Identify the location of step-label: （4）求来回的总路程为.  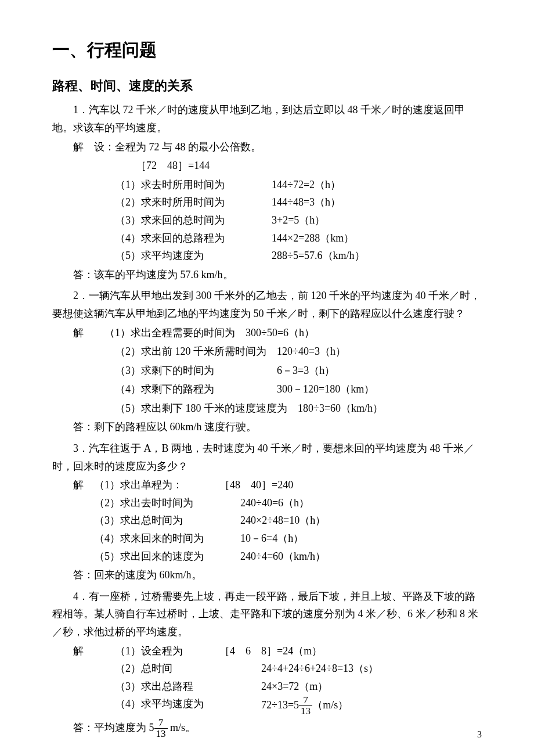
(193, 238).